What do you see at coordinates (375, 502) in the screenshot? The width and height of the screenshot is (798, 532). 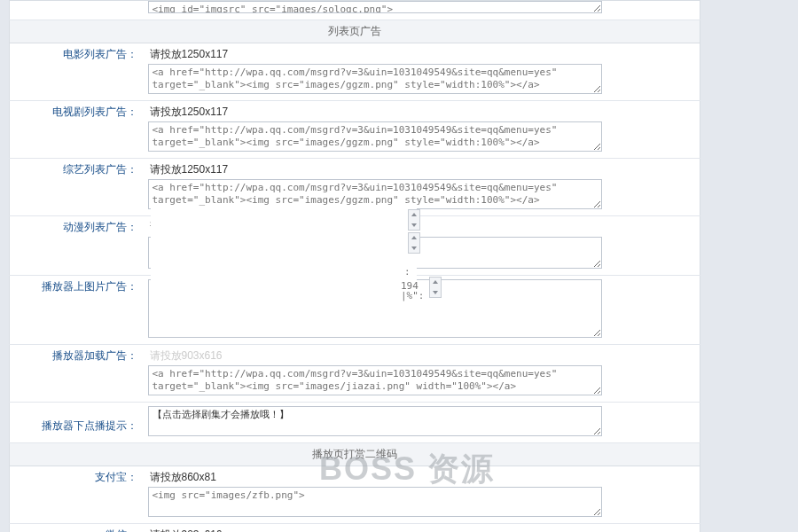 I see `textarea-alipay` at bounding box center [375, 502].